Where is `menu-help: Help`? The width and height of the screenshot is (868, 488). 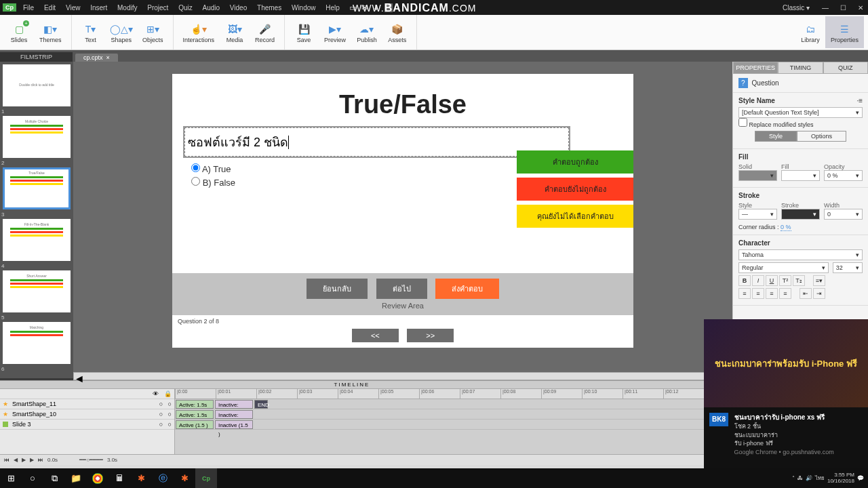 menu-help: Help is located at coordinates (332, 8).